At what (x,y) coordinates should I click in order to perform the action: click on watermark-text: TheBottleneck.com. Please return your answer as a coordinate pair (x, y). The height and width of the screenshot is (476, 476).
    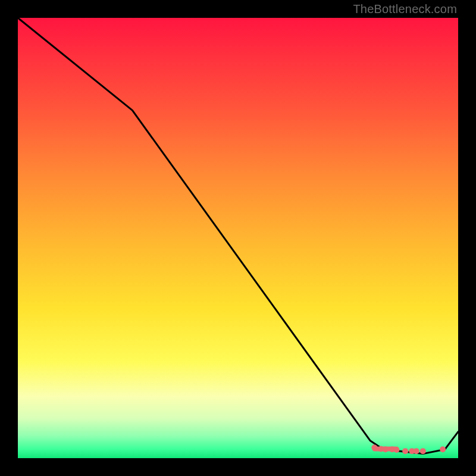
    Looking at the image, I should click on (405, 10).